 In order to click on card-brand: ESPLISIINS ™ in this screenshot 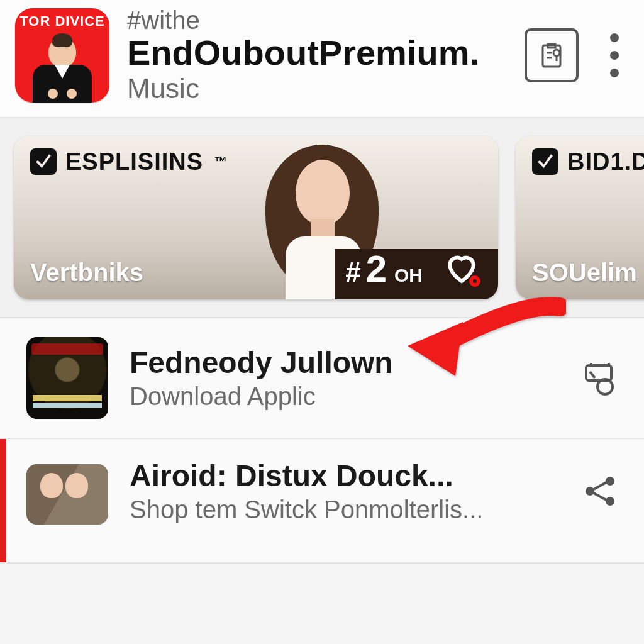, I will do `click(129, 162)`.